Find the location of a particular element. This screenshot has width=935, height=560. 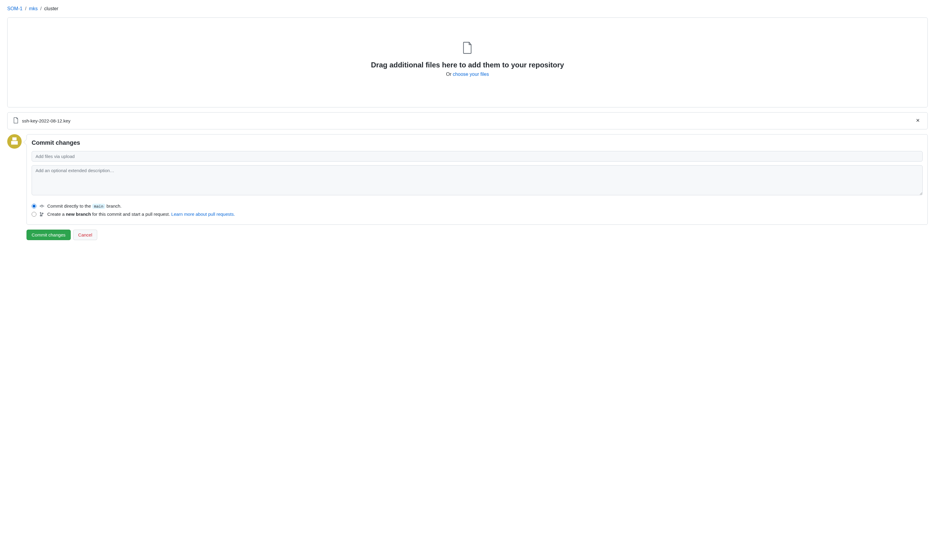

commit-direct-radio-row: Commit directly to the main branch. is located at coordinates (477, 206).